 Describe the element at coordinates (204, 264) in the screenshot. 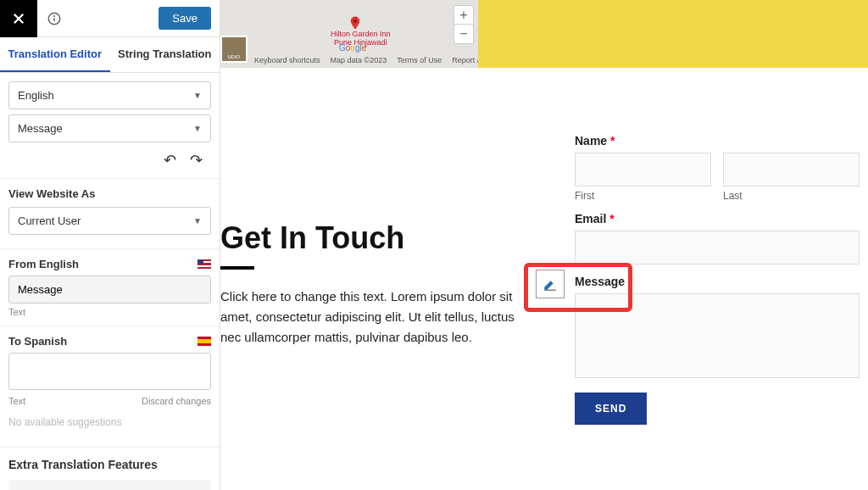

I see `flag-us-icon` at that location.